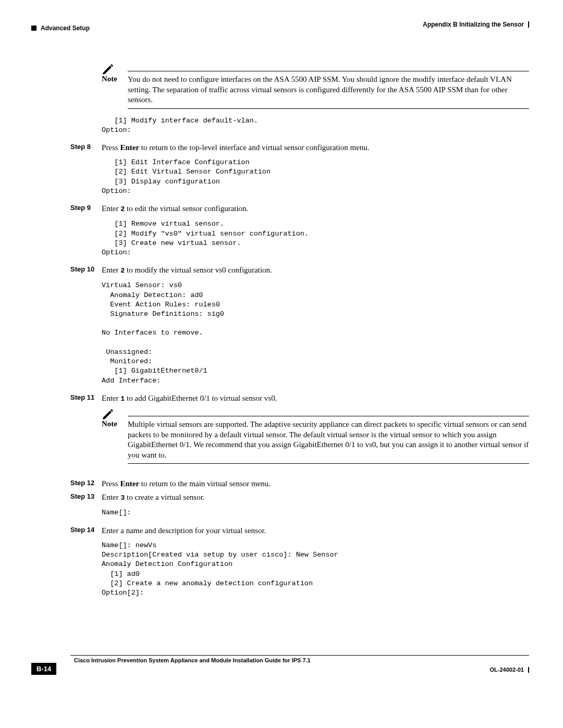 The width and height of the screenshot is (563, 728). Describe the element at coordinates (44, 669) in the screenshot. I see `page-number: B-14` at that location.